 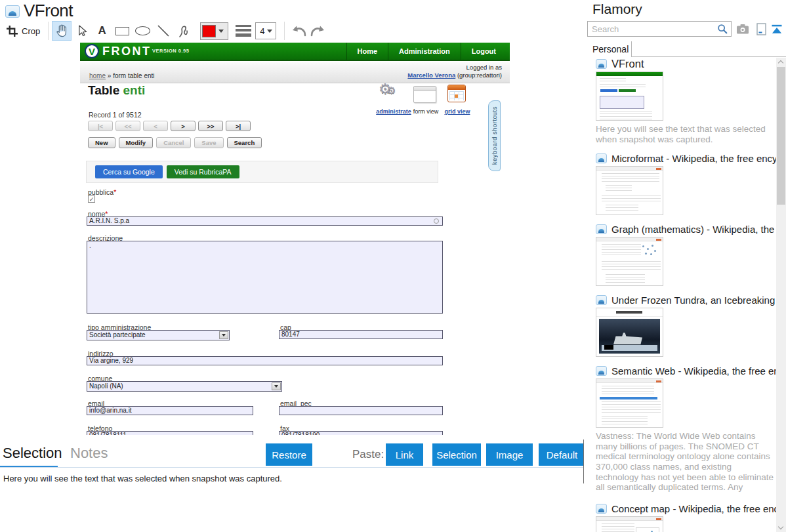 What do you see at coordinates (761, 29) in the screenshot?
I see `page-icon` at bounding box center [761, 29].